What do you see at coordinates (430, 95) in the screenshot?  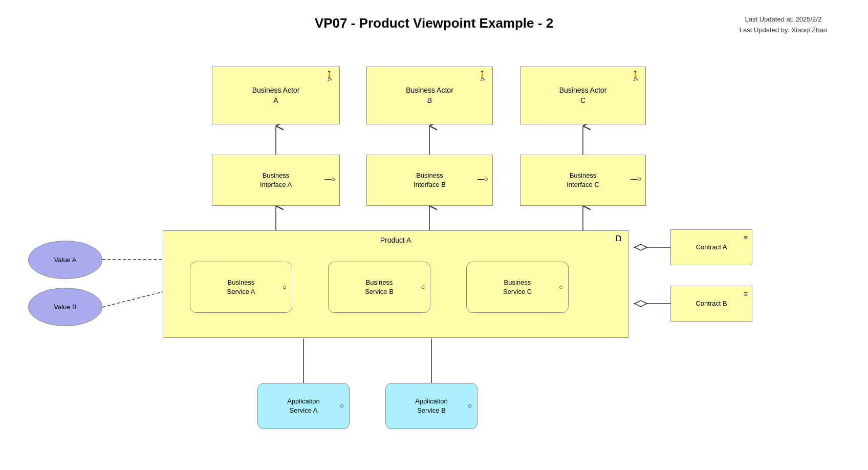 I see `business-actor-b-label: Business ActorB` at bounding box center [430, 95].